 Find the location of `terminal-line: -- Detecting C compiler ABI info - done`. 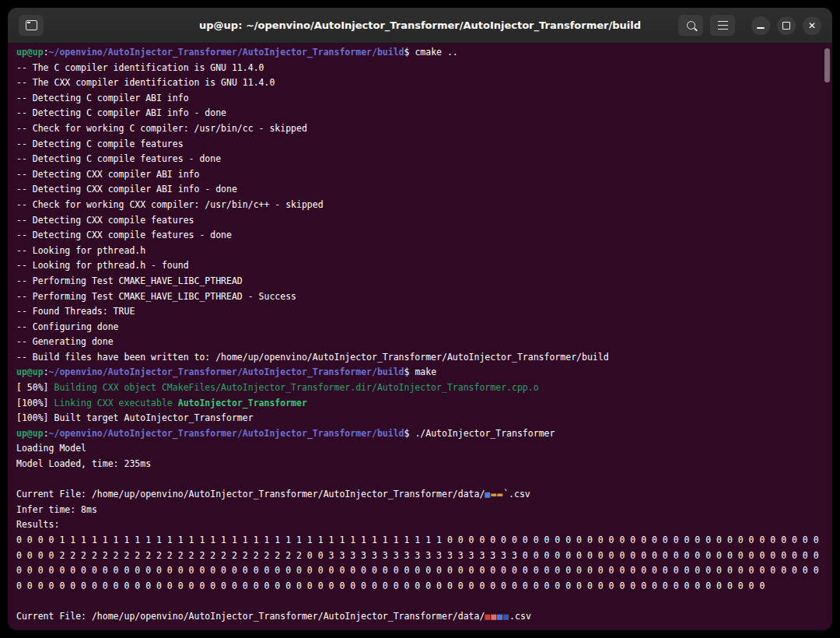

terminal-line: -- Detecting C compiler ABI info - done is located at coordinates (420, 114).